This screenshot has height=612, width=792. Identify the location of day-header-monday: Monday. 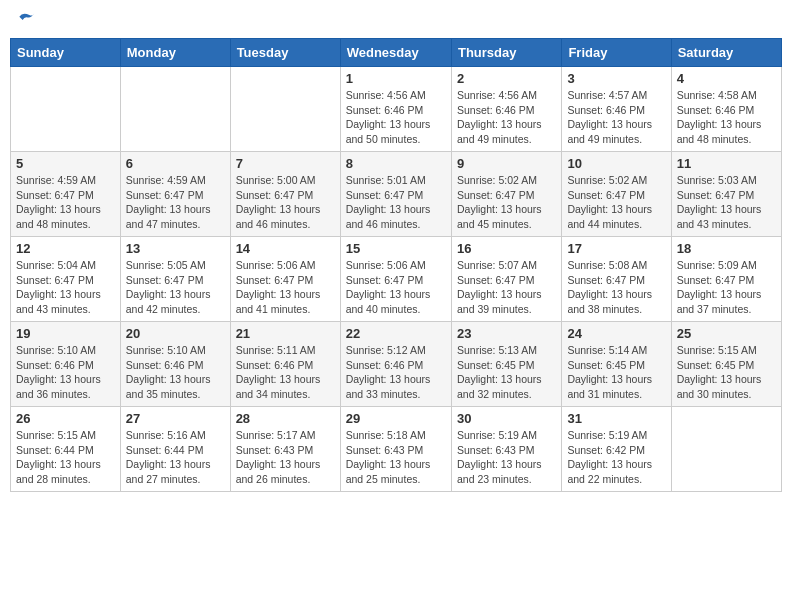
(175, 53).